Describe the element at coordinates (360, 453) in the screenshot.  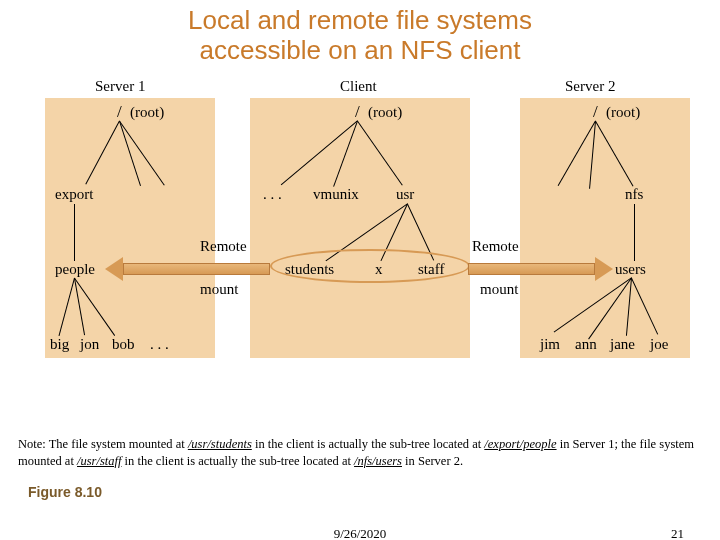
I see `note-text: Note: The file system mounted at /usr/st…` at that location.